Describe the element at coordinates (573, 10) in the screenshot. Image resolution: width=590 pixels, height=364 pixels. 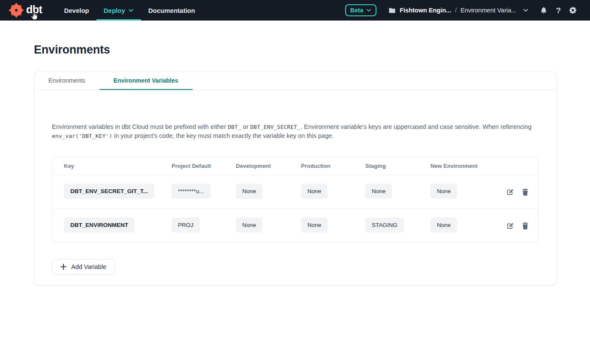
I see `settings-gear-icon` at that location.